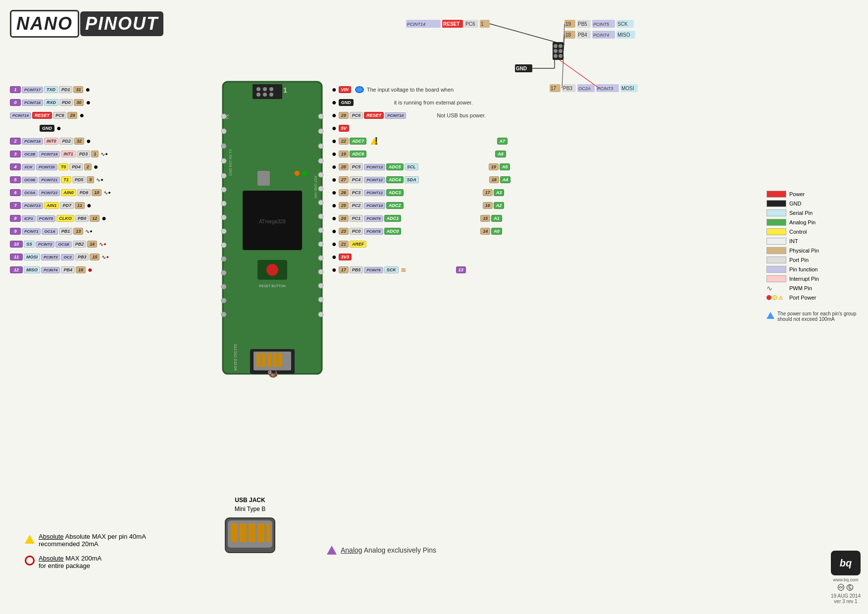 The width and height of the screenshot is (868, 614). Describe the element at coordinates (456, 128) in the screenshot. I see `right-pin-5v: ● 5V` at that location.